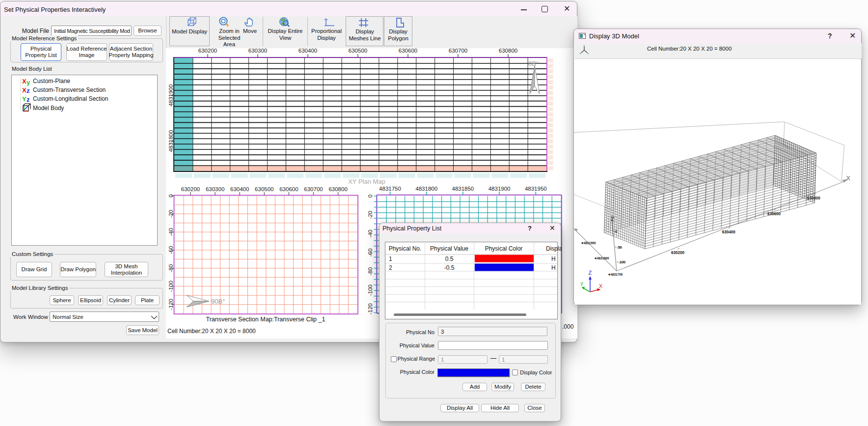 This screenshot has height=426, width=868. I want to click on svg-text:Transverse Section Map:Transve: Transverse Section Map:Transverse Clip _…, so click(266, 319).